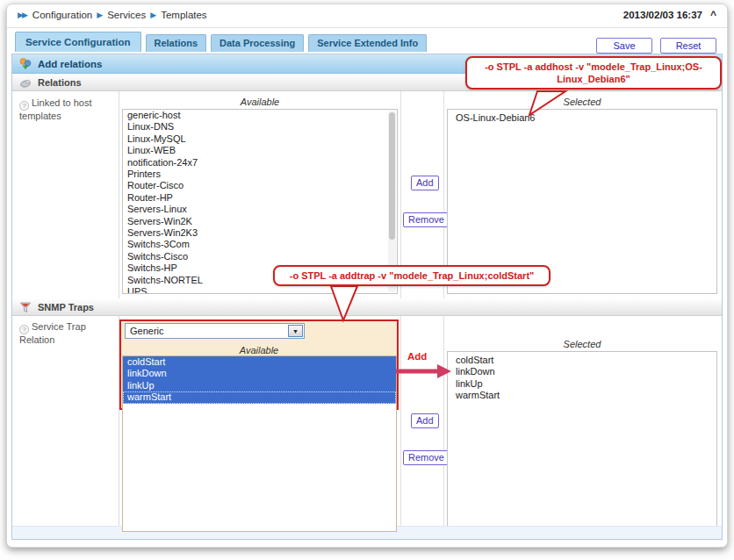 This screenshot has width=734, height=560. Describe the element at coordinates (427, 219) in the screenshot. I see `relations-remove-button: Remove` at that location.